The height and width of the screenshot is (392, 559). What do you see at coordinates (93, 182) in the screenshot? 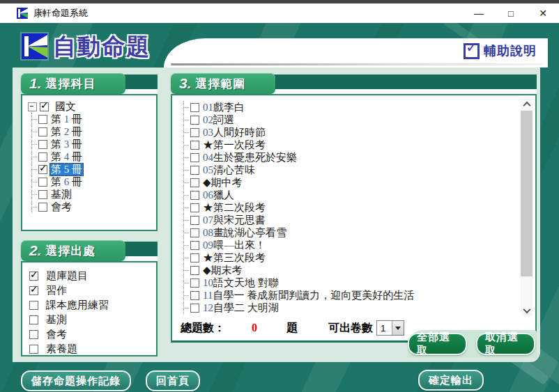
I see `list-item: 第 6 冊` at bounding box center [93, 182].